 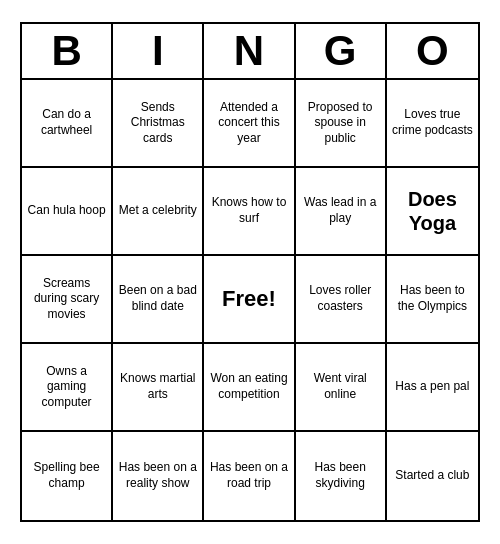 What do you see at coordinates (158, 476) in the screenshot?
I see `bingo-cell: Has been on a reality show` at bounding box center [158, 476].